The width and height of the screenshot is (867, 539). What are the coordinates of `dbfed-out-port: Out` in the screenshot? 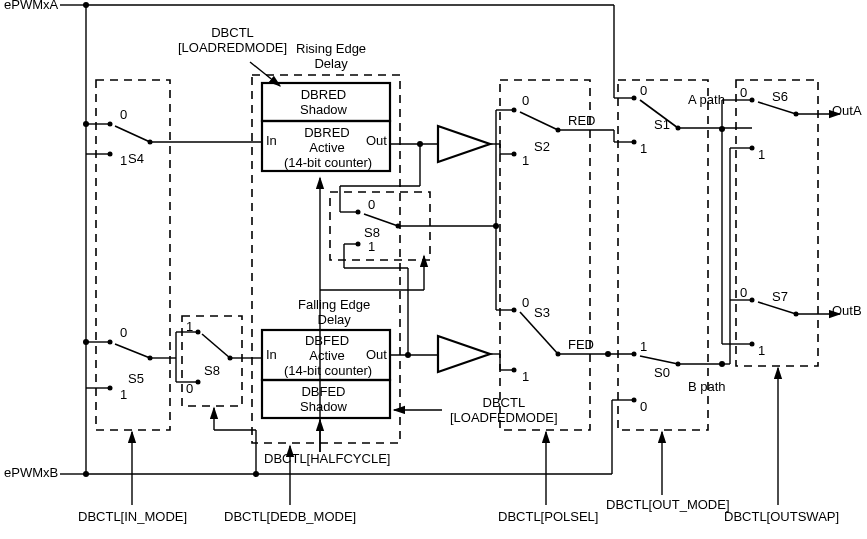 It's located at (376, 356).